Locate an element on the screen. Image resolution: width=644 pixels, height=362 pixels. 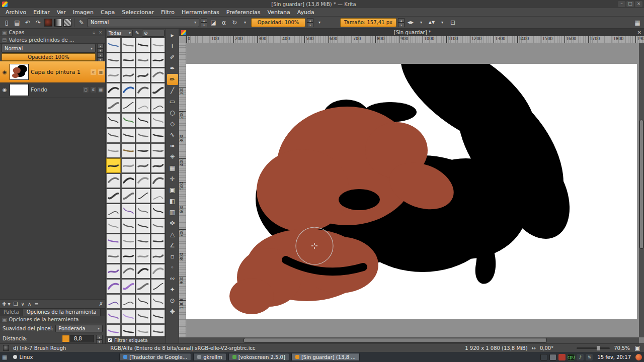
layer-style-icon: ▦ is located at coordinates (101, 72).